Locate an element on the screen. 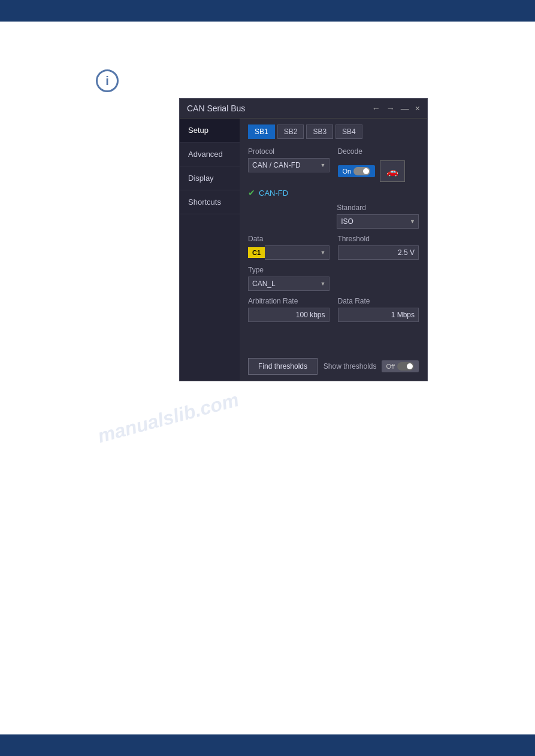  protocol-decode-row: Protocol CAN / CAN-FD Decode is located at coordinates (333, 165).